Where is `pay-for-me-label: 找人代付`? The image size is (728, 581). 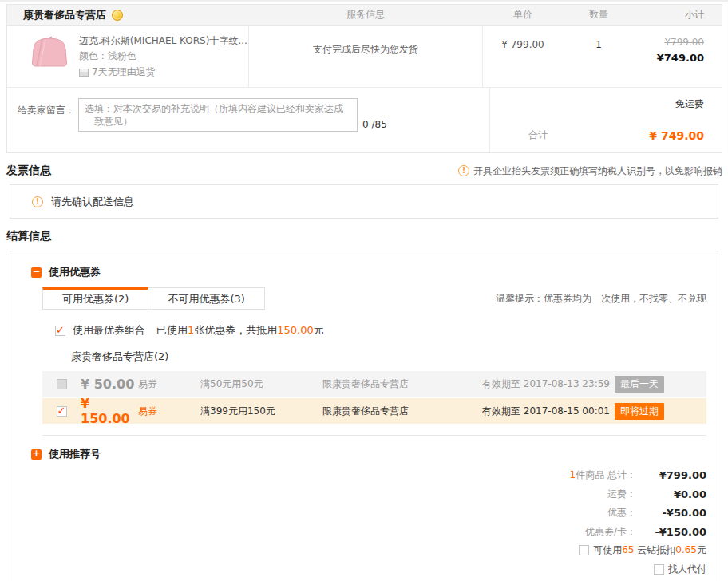 pay-for-me-label: 找人代付 is located at coordinates (687, 570).